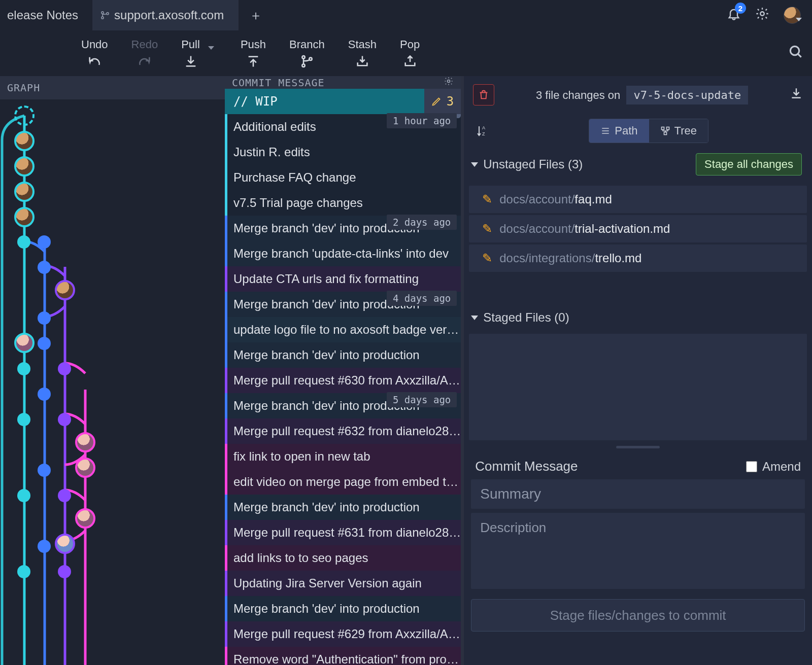 Image resolution: width=812 pixels, height=665 pixels. I want to click on pop-button: Pop, so click(410, 53).